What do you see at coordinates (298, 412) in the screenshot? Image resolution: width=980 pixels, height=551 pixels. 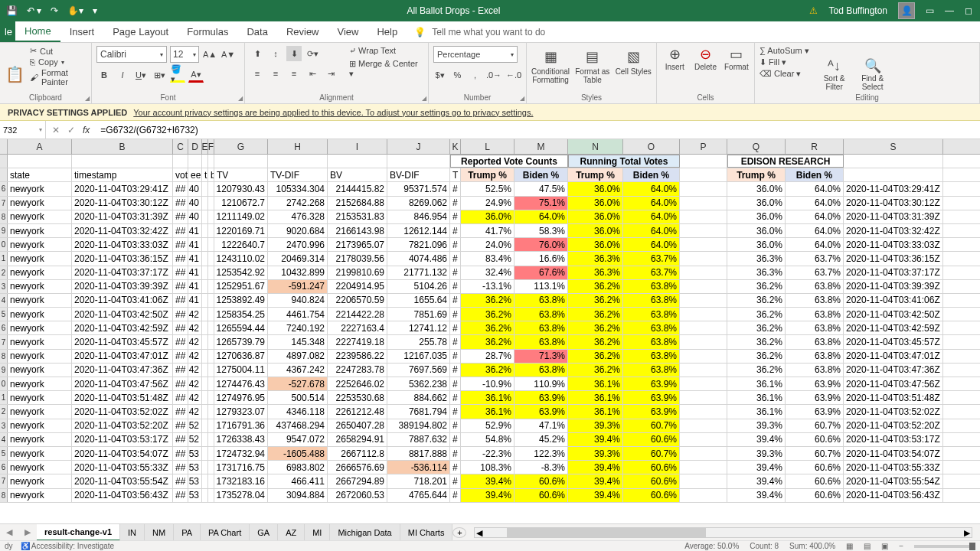 I see `cell: 4346.118` at bounding box center [298, 412].